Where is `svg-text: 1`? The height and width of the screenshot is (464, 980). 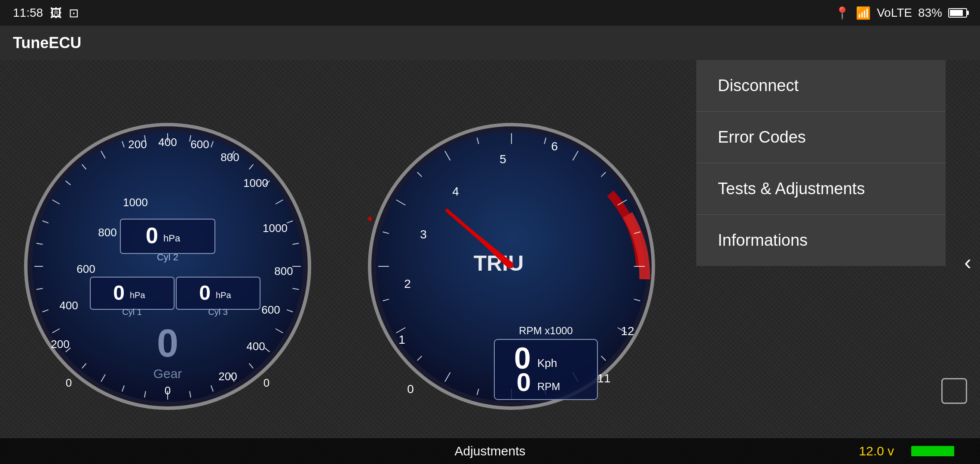
svg-text: 1 is located at coordinates (402, 339).